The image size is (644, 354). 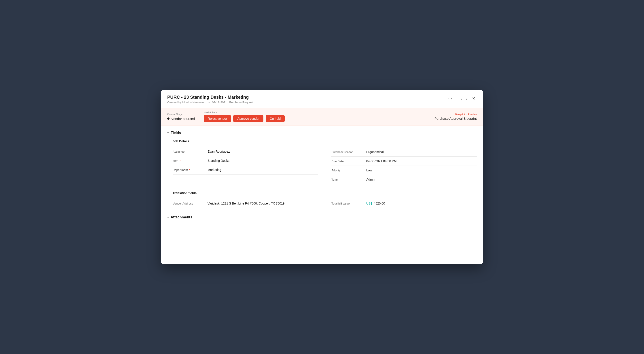 I want to click on next-button: ›, so click(x=467, y=99).